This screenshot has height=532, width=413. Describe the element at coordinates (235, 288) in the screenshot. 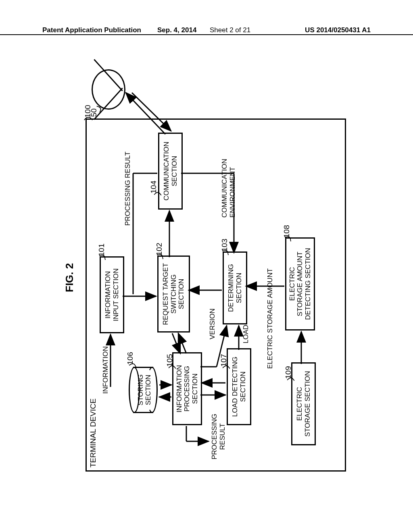

I see `determining-section: DETERMINING SECTION` at that location.